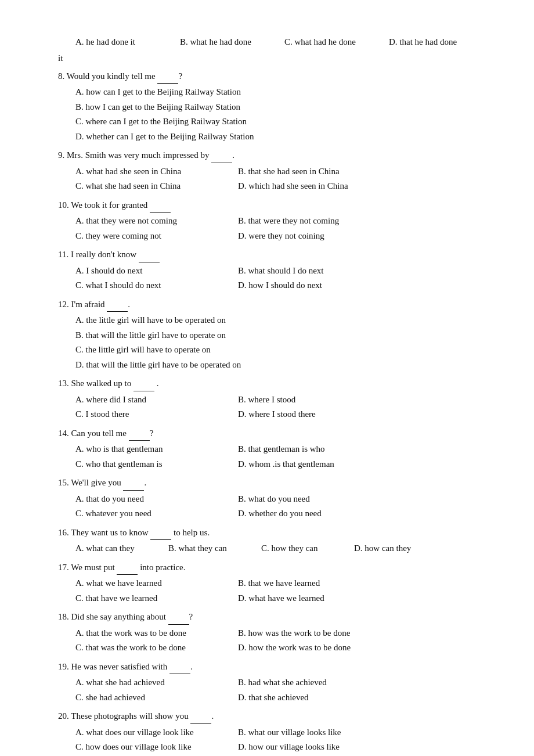 The image size is (534, 756). Describe the element at coordinates (287, 92) in the screenshot. I see `q8-opt-a: A. how can I get to the Beijing Railway …` at that location.